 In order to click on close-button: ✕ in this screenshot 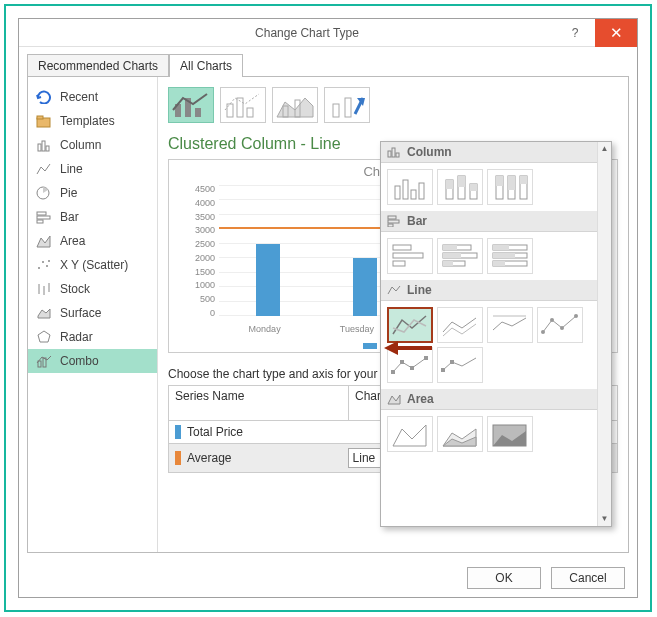, I will do `click(616, 33)`.